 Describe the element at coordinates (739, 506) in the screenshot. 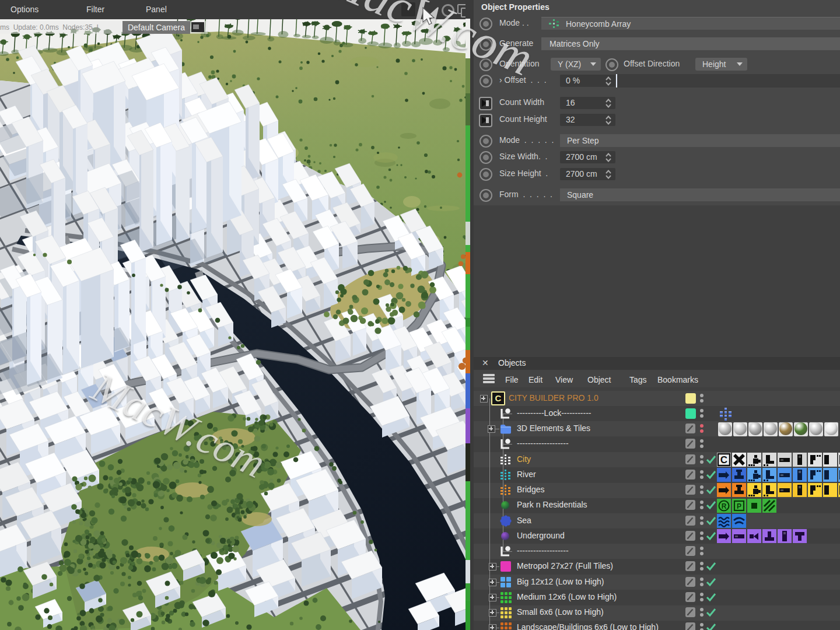

I see `svg-text: P` at that location.